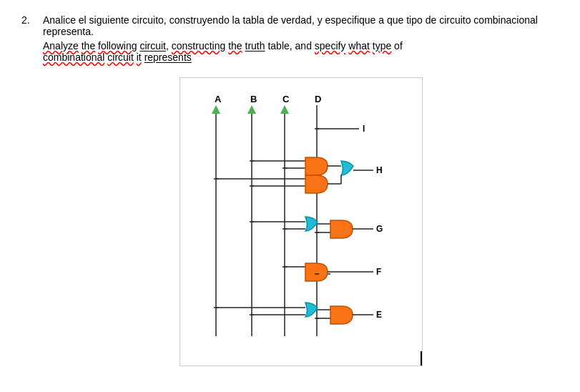 The width and height of the screenshot is (580, 392). What do you see at coordinates (379, 229) in the screenshot?
I see `output-g-label: G` at bounding box center [379, 229].